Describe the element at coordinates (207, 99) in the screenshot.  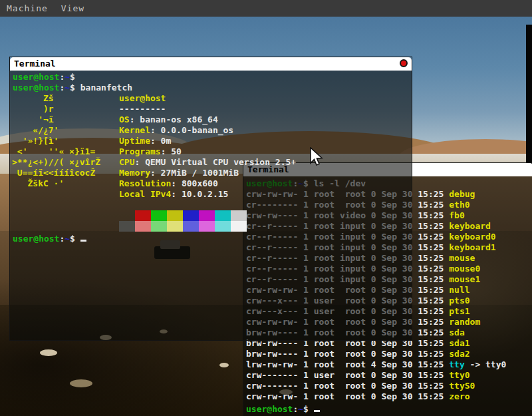
I see `fetch-info-line: user@host` at that location.